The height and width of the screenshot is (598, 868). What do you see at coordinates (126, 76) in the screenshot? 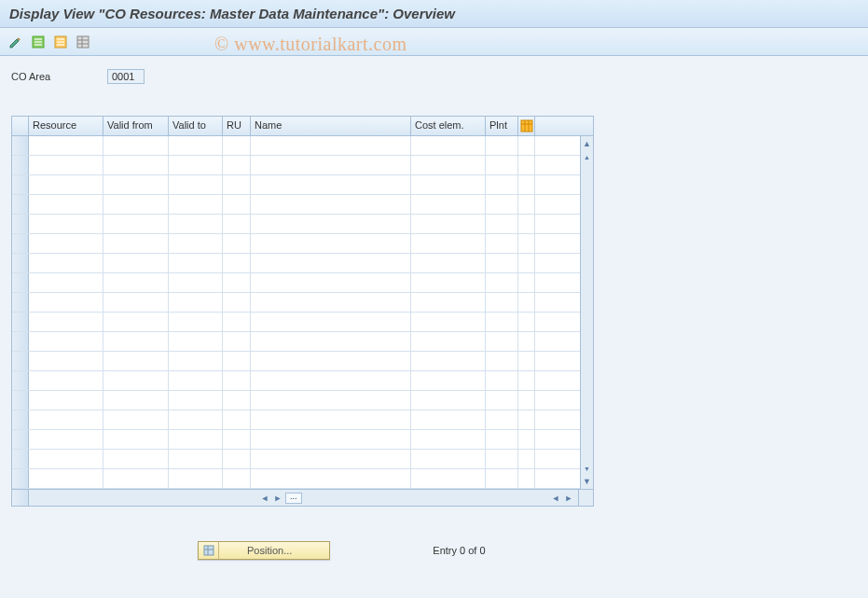
I see `co-area-value: 0001` at bounding box center [126, 76].